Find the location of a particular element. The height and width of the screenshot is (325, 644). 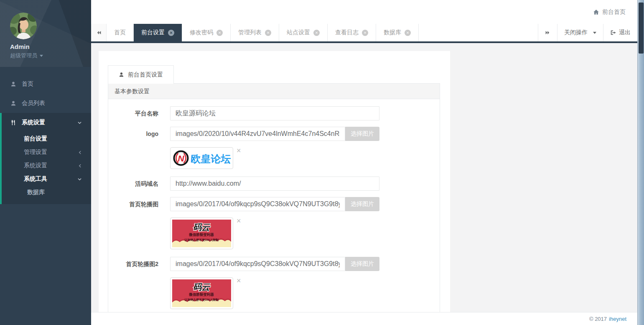

banner-image: 码云 微信群裂变利器 让加码入群不受100人限制 is located at coordinates (201, 293).